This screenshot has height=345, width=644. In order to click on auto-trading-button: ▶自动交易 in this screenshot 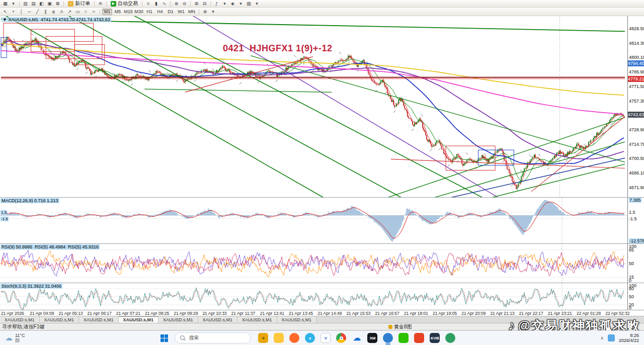, I will do `click(124, 4)`.